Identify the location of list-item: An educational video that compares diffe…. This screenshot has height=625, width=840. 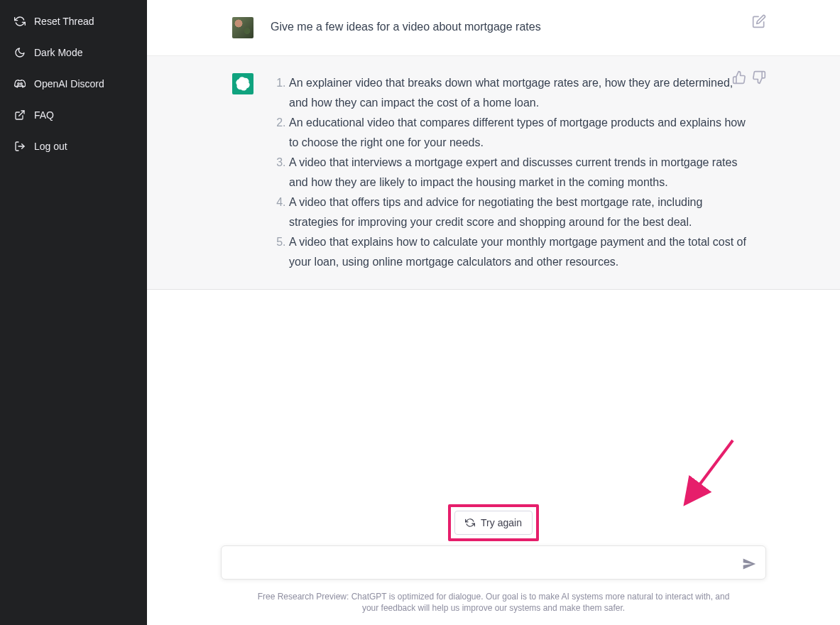
(522, 133).